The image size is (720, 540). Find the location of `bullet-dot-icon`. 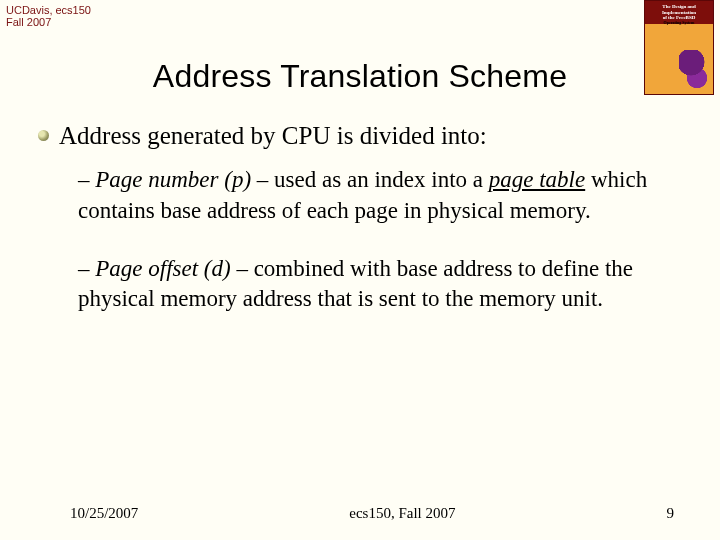

bullet-dot-icon is located at coordinates (44, 136).